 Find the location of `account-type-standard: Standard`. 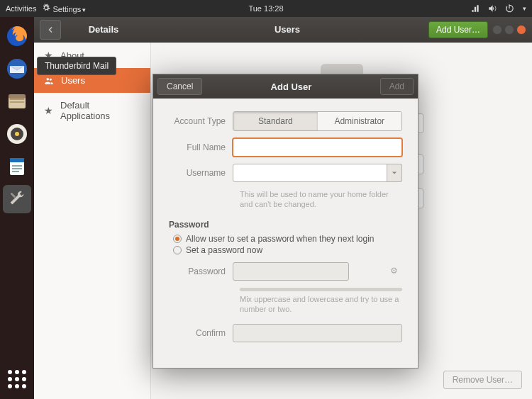

account-type-standard: Standard is located at coordinates (275, 121).